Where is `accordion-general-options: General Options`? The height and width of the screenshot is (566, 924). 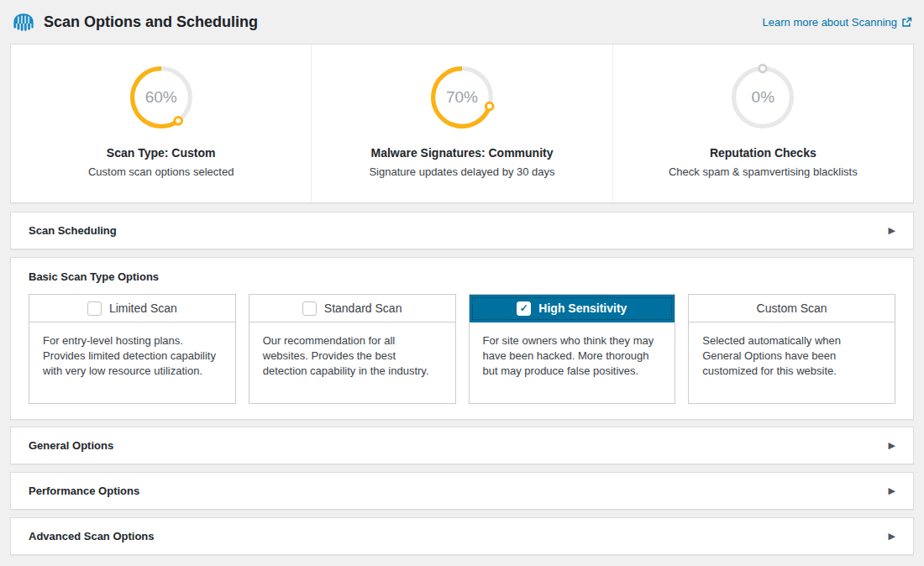 accordion-general-options: General Options is located at coordinates (462, 445).